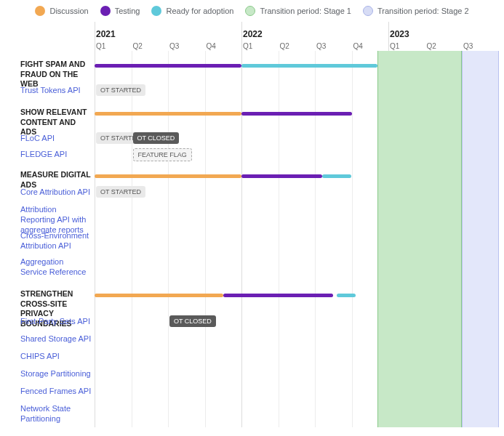 The height and width of the screenshot is (436, 504). I want to click on api-link: Core Attribution API, so click(57, 193).